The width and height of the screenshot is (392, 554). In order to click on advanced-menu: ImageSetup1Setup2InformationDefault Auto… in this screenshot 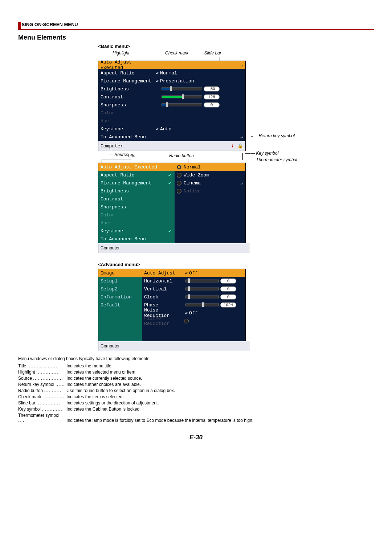, I will do `click(172, 305)`.